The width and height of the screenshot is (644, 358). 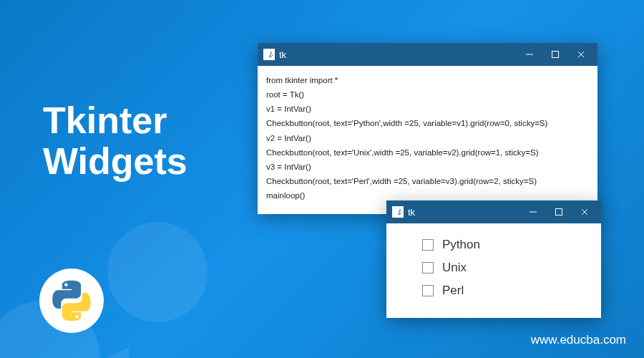 What do you see at coordinates (504, 245) in the screenshot?
I see `checkbox-item-python: Python` at bounding box center [504, 245].